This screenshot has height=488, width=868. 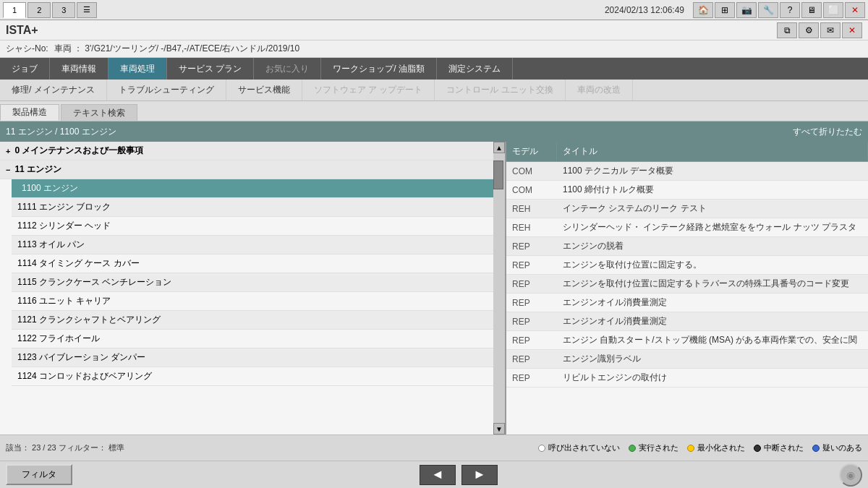 I want to click on nav-tab-vehicle-process: 車両処理, so click(x=137, y=69).